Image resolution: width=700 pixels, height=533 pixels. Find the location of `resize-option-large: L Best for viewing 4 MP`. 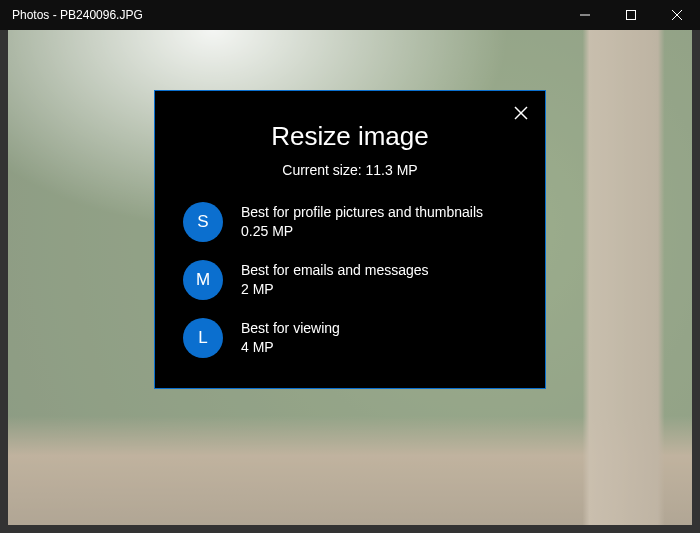

resize-option-large: L Best for viewing 4 MP is located at coordinates (350, 338).